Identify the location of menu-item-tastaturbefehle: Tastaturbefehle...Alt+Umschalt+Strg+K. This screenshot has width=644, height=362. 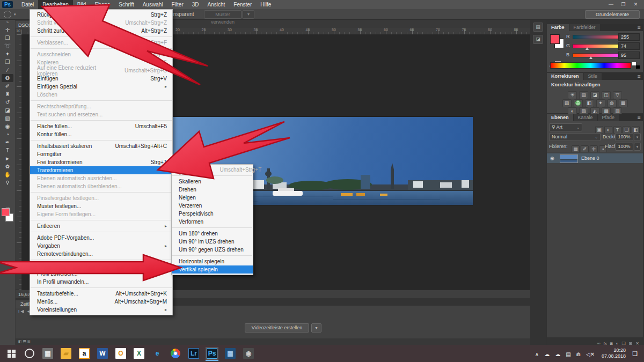
(101, 294).